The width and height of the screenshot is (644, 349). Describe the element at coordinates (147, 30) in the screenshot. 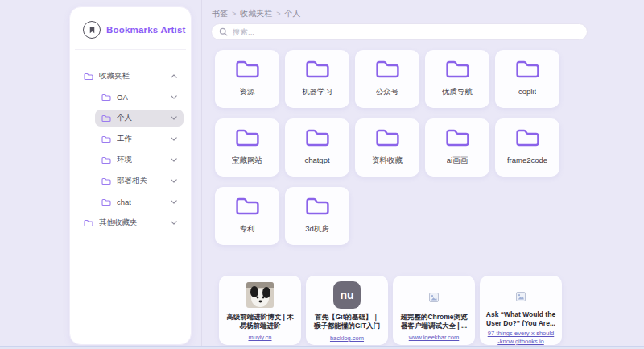

I see `app-title: Bookmarks Artist` at that location.